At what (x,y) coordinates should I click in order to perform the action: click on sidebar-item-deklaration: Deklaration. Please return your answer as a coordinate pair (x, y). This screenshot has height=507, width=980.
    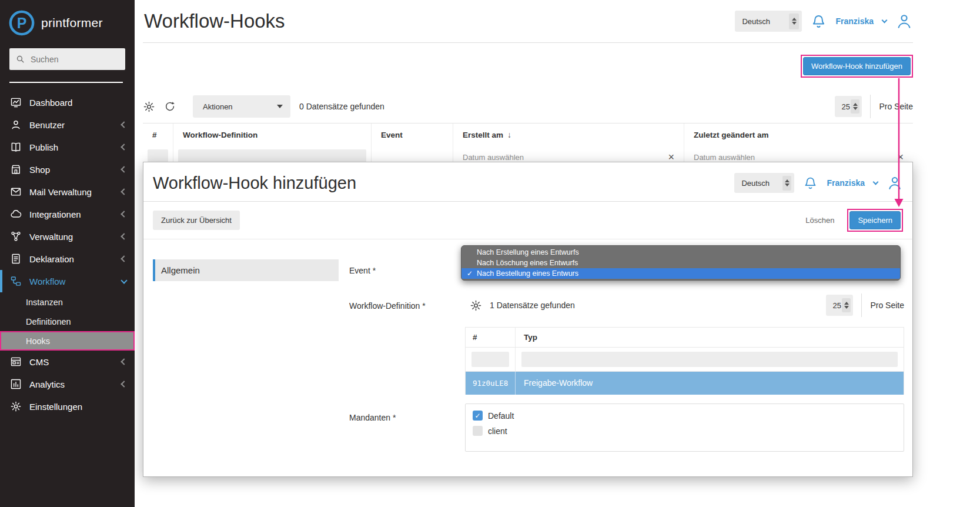
    Looking at the image, I should click on (67, 259).